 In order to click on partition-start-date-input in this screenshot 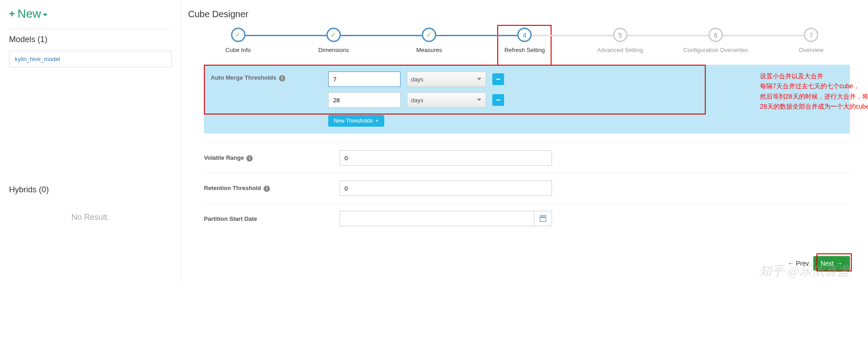, I will do `click(437, 219)`.